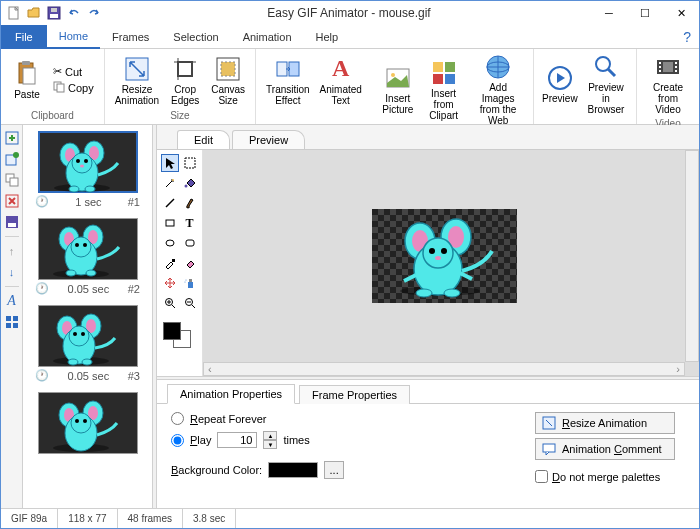 Image resolution: width=700 pixels, height=529 pixels. I want to click on zoom-out-tool, so click(190, 303).